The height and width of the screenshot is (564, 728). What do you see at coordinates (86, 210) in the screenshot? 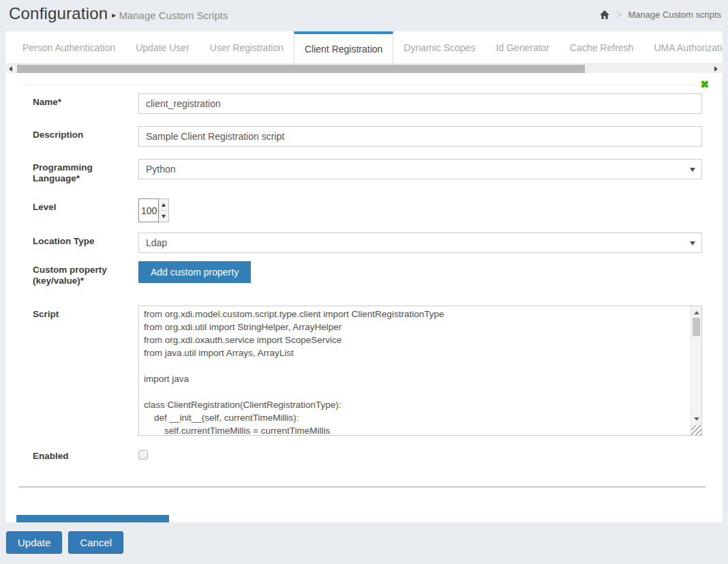
I see `level-label: Level` at bounding box center [86, 210].